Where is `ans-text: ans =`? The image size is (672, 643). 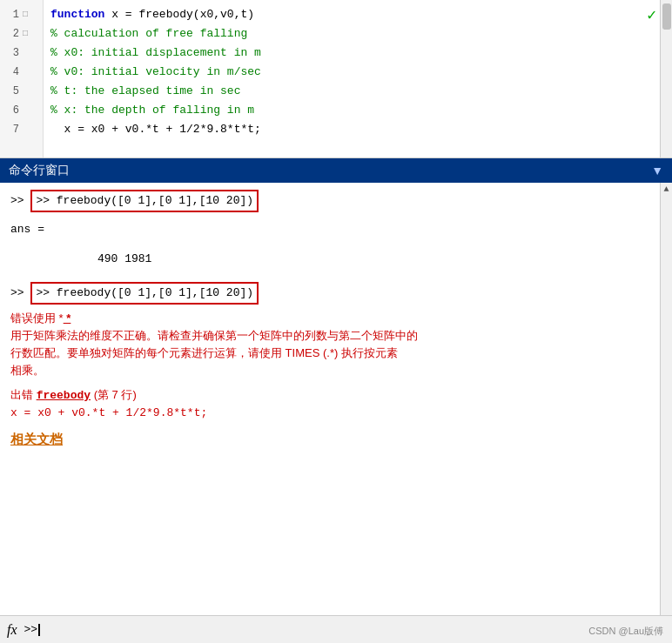
ans-text: ans = is located at coordinates (28, 230).